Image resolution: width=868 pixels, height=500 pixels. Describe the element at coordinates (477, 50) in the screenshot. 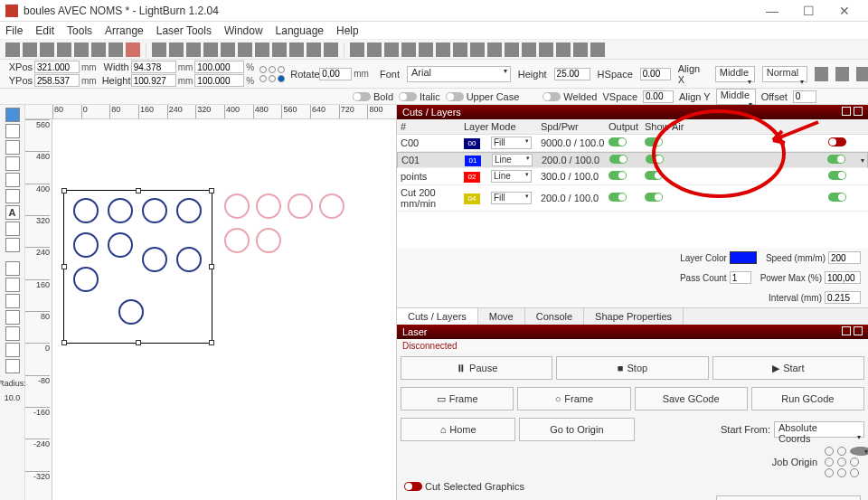

I see `alignt-icon` at that location.